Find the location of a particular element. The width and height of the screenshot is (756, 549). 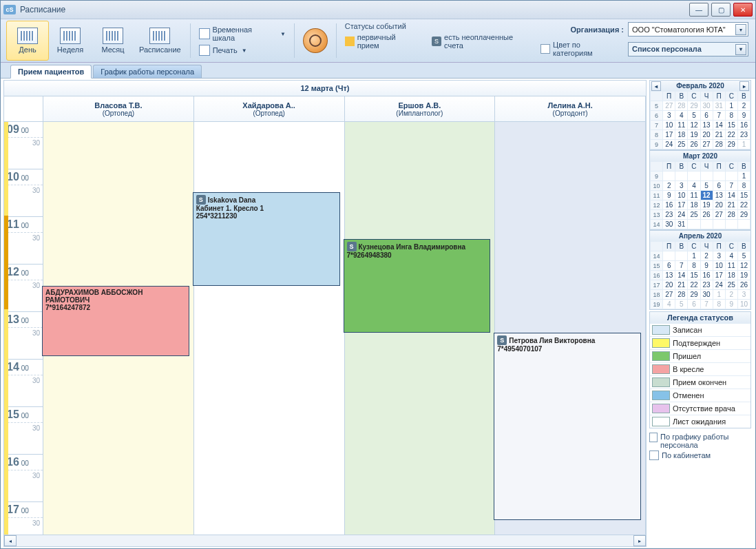

appointment: SПетрова Лия Викторовна7*4954070107 is located at coordinates (567, 426).